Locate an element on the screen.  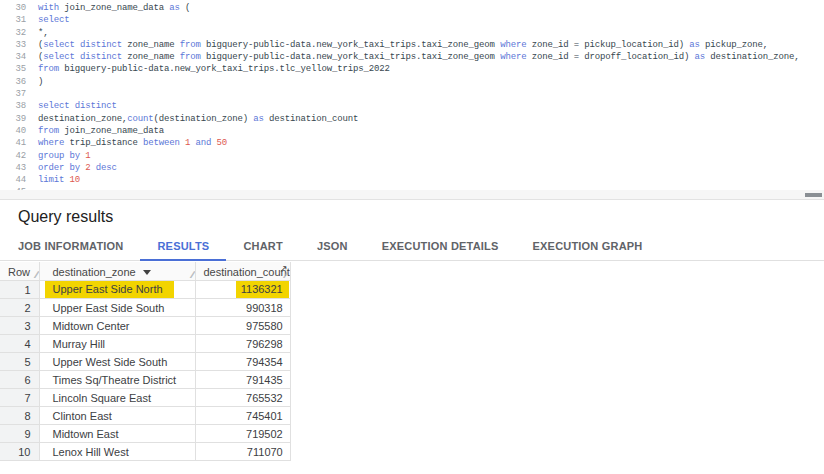
code-line: 43order by 2 desc is located at coordinates (412, 168).